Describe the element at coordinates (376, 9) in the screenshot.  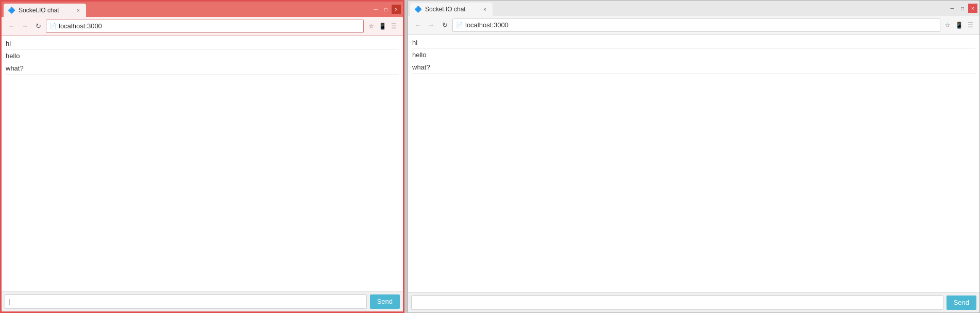
I see `minimize-button-left: ─` at that location.